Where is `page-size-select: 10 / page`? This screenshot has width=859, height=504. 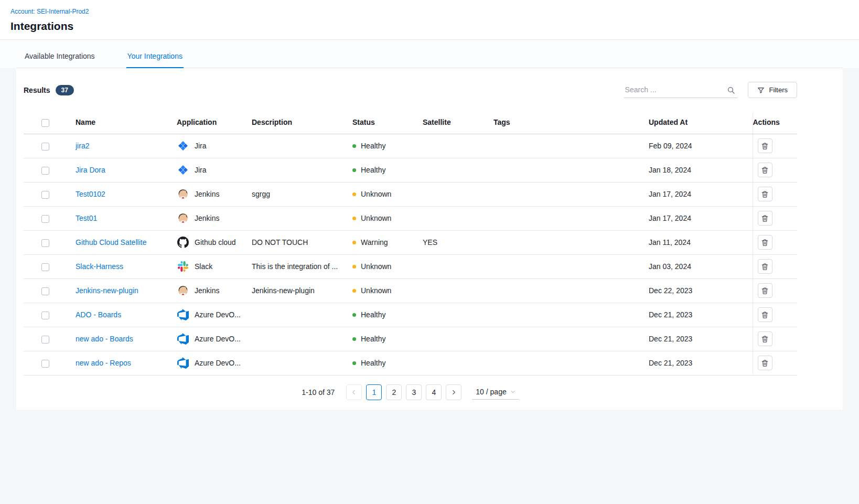
page-size-select: 10 / page is located at coordinates (495, 392).